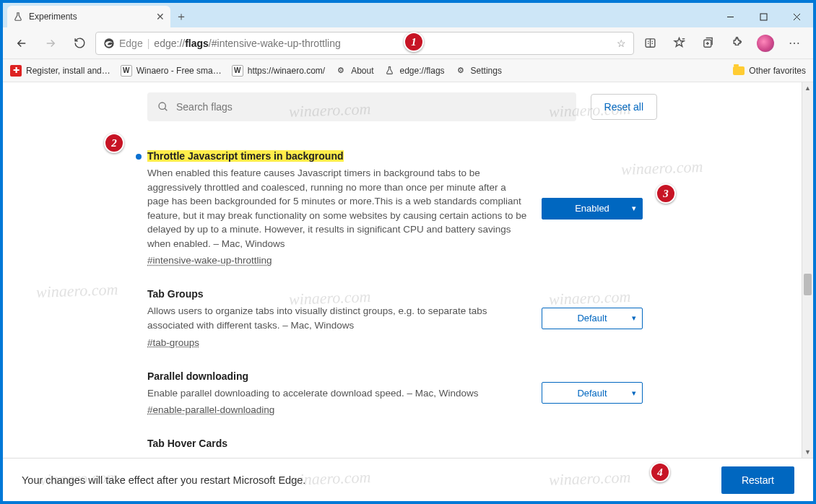 The width and height of the screenshot is (816, 504). Describe the element at coordinates (708, 43) in the screenshot. I see `collections-icon` at that location.